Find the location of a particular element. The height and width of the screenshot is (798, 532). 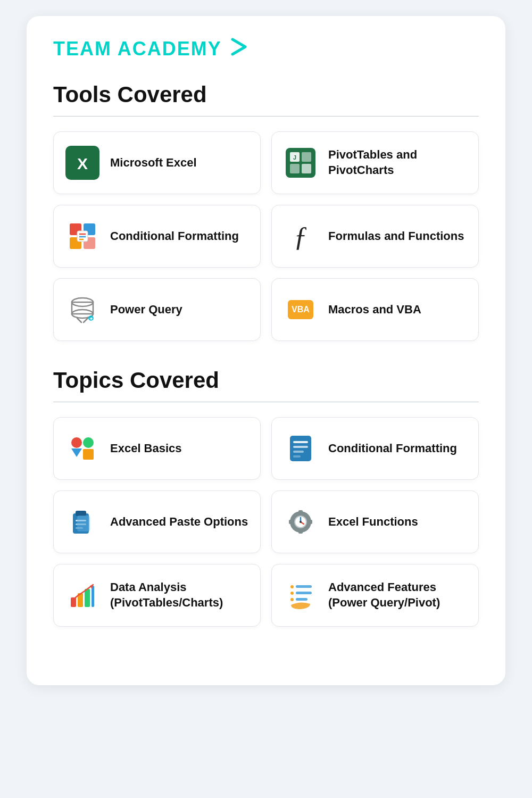

logo-chevron is located at coordinates (240, 49).